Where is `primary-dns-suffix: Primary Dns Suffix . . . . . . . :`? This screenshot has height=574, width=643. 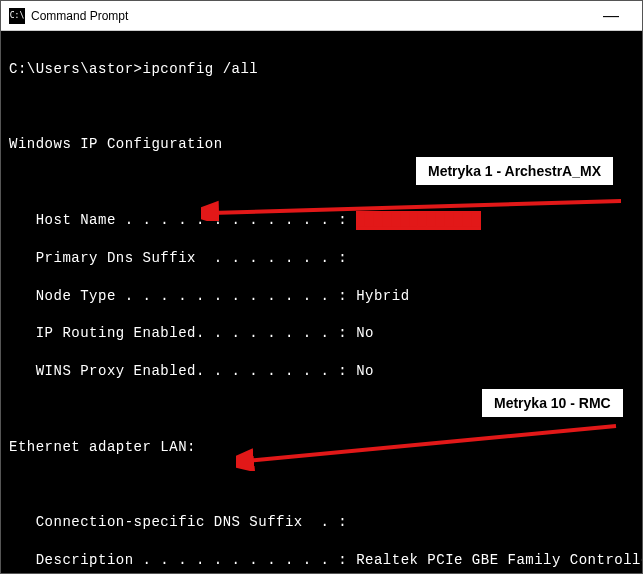
primary-dns-suffix: Primary Dns Suffix . . . . . . . : is located at coordinates (322, 258).